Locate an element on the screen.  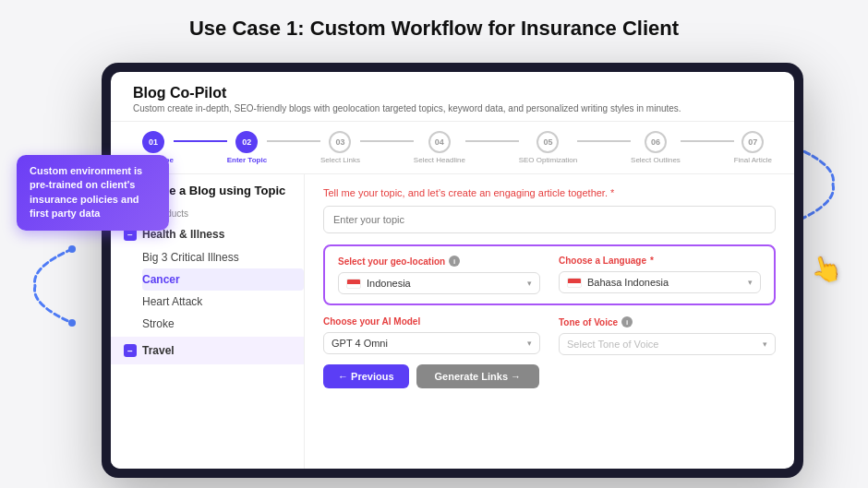
bahasa-flag is located at coordinates (574, 282).